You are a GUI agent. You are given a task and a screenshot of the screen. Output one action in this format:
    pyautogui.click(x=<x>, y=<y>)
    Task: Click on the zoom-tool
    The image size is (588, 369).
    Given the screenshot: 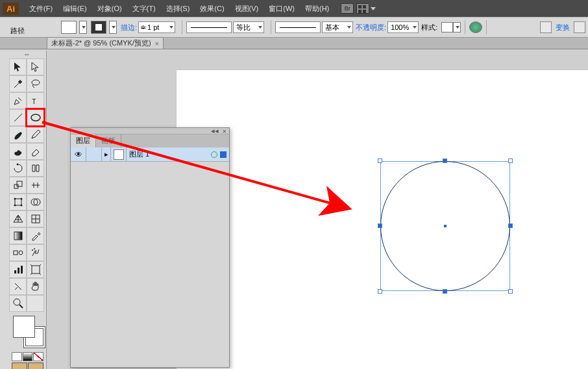 What is the action you would take?
    pyautogui.click(x=18, y=303)
    